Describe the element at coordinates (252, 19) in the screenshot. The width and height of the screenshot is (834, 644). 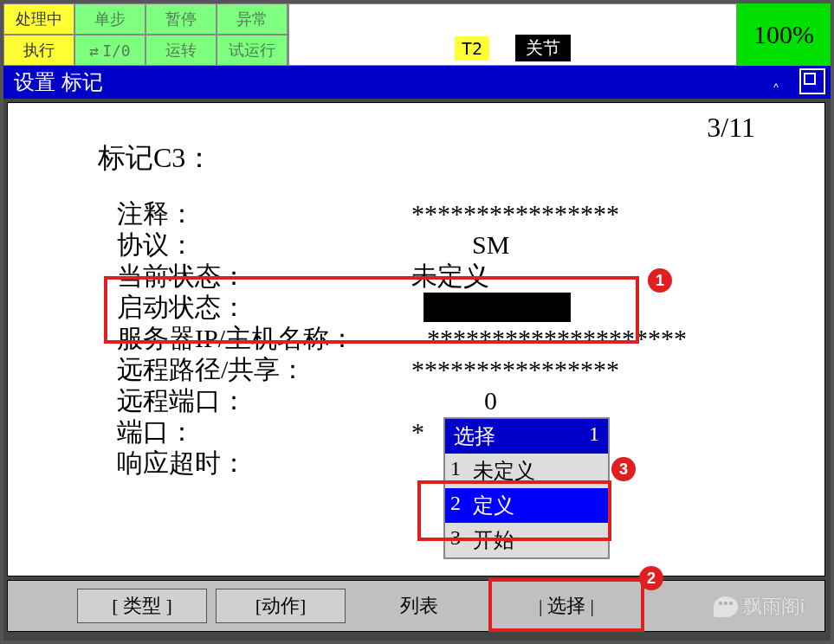
I see `status-fault: 异常` at that location.